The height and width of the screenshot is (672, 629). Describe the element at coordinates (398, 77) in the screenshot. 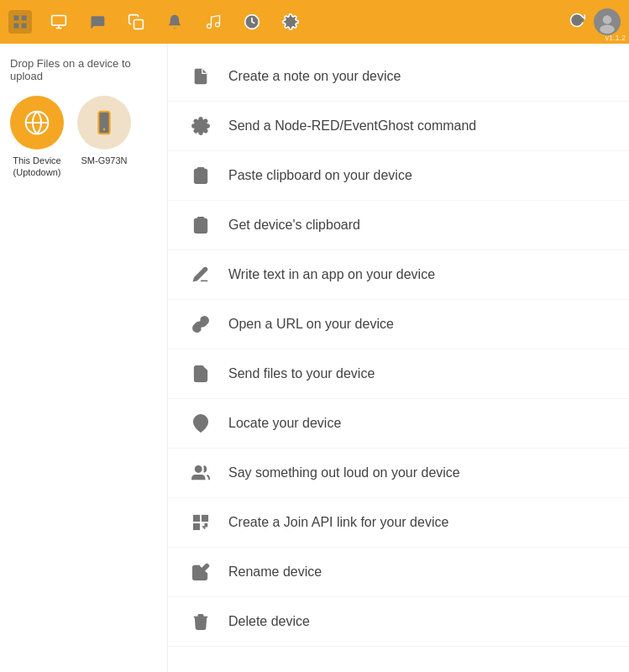

I see `menu-create-note: Create a note on your device` at that location.